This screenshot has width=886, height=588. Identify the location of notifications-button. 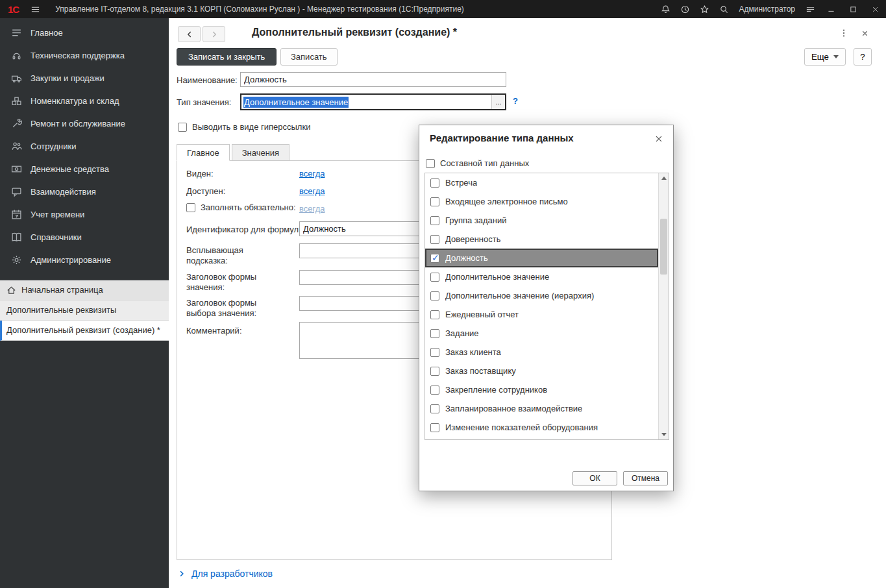
(665, 9).